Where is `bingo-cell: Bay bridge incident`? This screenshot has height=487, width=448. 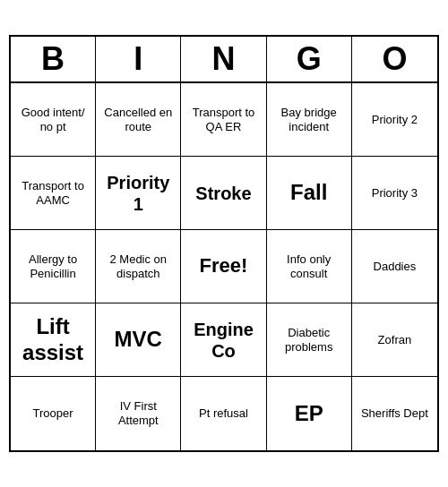
bingo-cell: Bay bridge incident is located at coordinates (310, 120).